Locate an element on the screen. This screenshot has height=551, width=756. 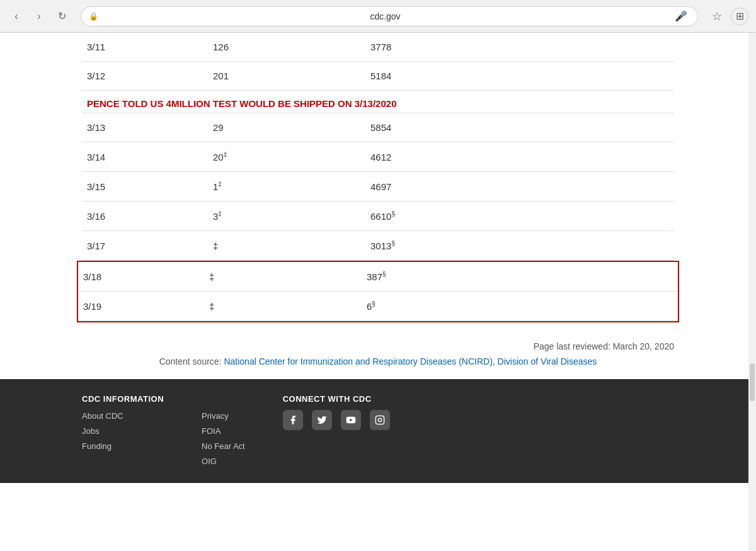
address-bar: 🔒 cdc.gov 🎤 is located at coordinates (389, 16).